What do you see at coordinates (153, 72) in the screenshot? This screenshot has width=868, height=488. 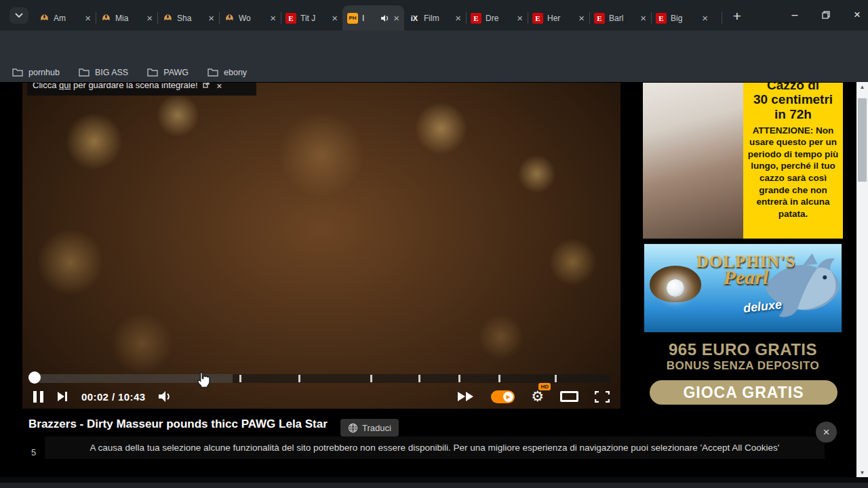 I see `folder-icon` at bounding box center [153, 72].